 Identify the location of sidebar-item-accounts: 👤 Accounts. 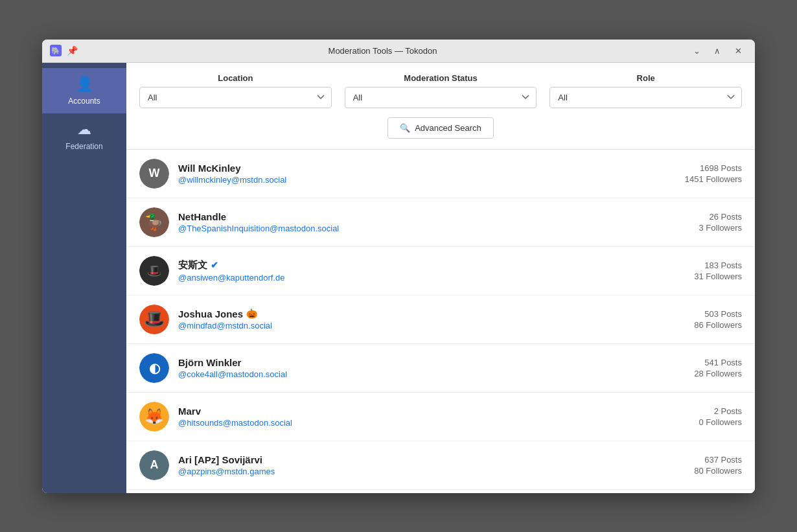
(84, 91).